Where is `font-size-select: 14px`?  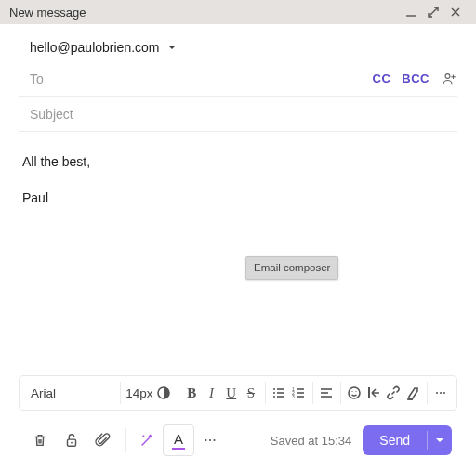 font-size-select: 14px is located at coordinates (139, 394).